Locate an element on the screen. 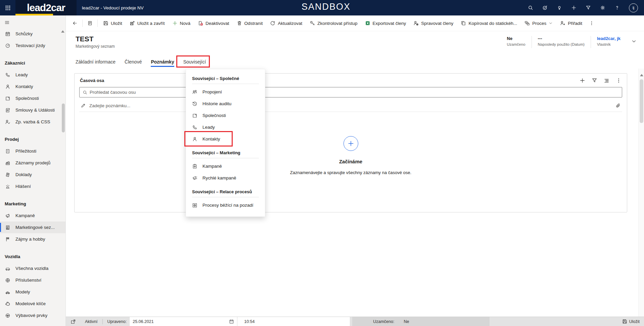 The height and width of the screenshot is (326, 644). tab-clenove: Členové is located at coordinates (133, 62).